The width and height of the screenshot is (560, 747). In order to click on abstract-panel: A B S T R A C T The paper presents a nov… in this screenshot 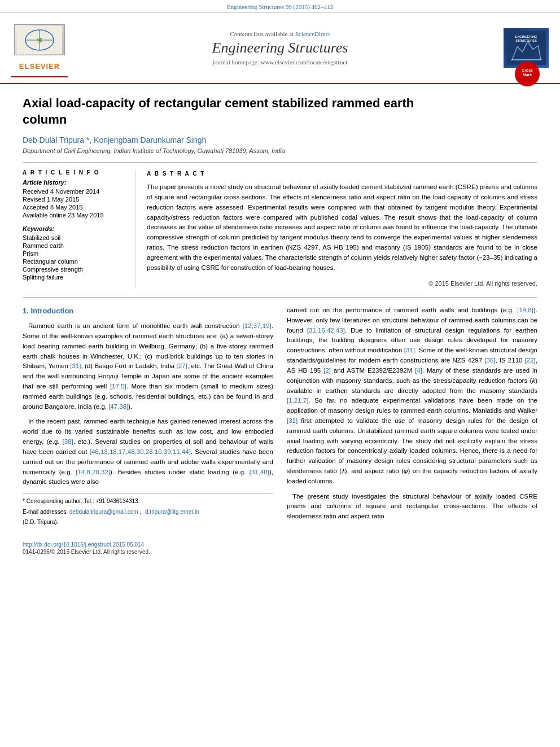, I will do `click(342, 229)`.